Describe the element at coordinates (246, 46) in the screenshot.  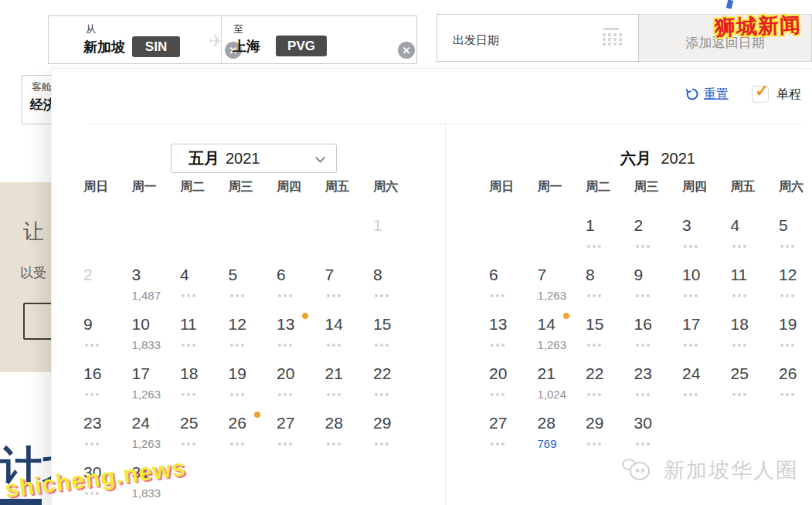
I see `to-city: 上海` at that location.